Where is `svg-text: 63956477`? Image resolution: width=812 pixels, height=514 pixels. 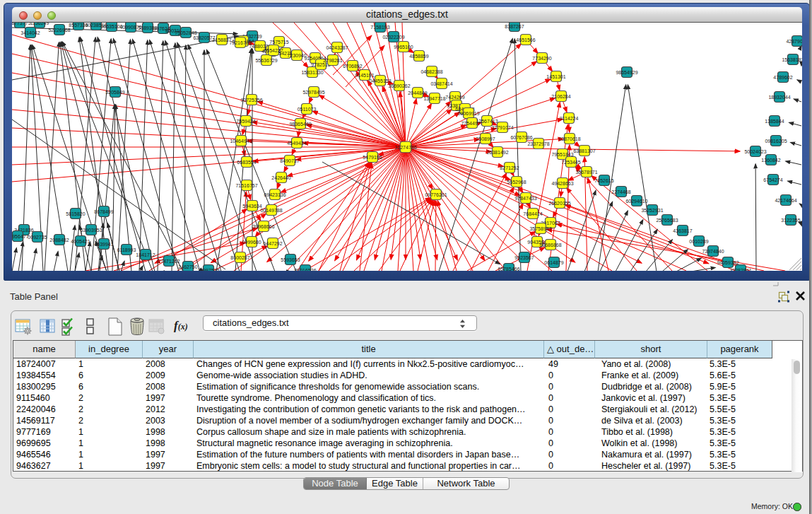 svg-text: 63956477 is located at coordinates (20, 236).